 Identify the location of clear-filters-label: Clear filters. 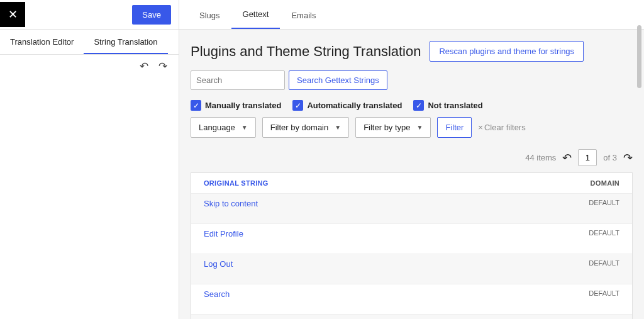
(505, 127).